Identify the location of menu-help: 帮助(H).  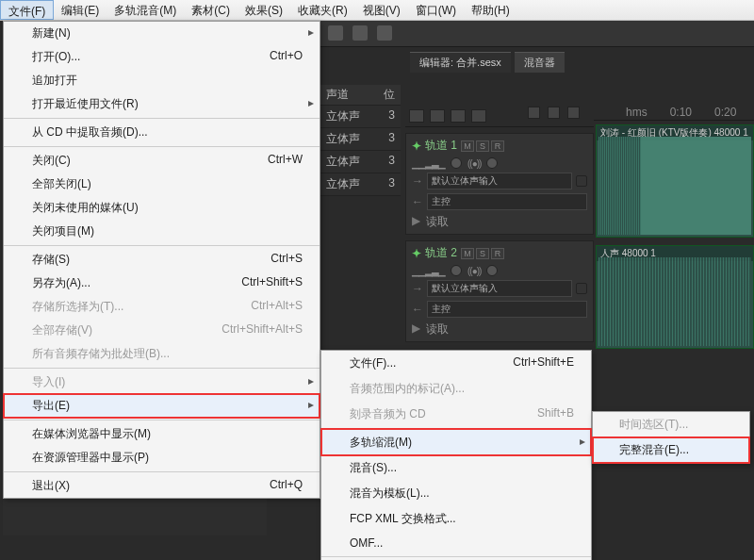
(490, 9).